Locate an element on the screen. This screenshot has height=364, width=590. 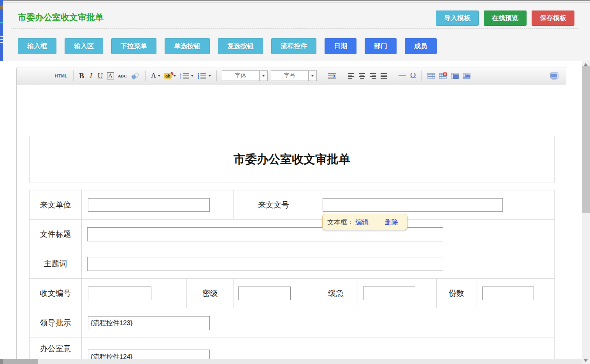
table-row: 领导批示 is located at coordinates (292, 323).